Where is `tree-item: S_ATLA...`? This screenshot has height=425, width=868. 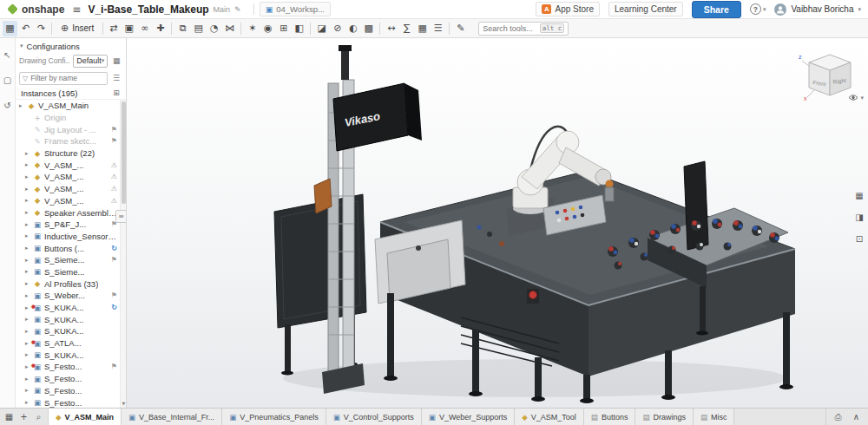 tree-item: S_ATLA... is located at coordinates (68, 343).